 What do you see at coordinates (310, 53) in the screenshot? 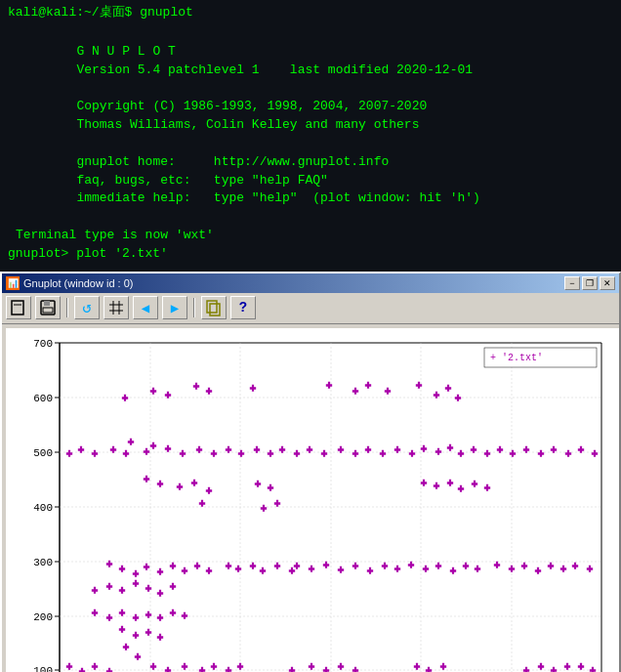
I see `terminal-line: G N U P L O T` at bounding box center [310, 53].